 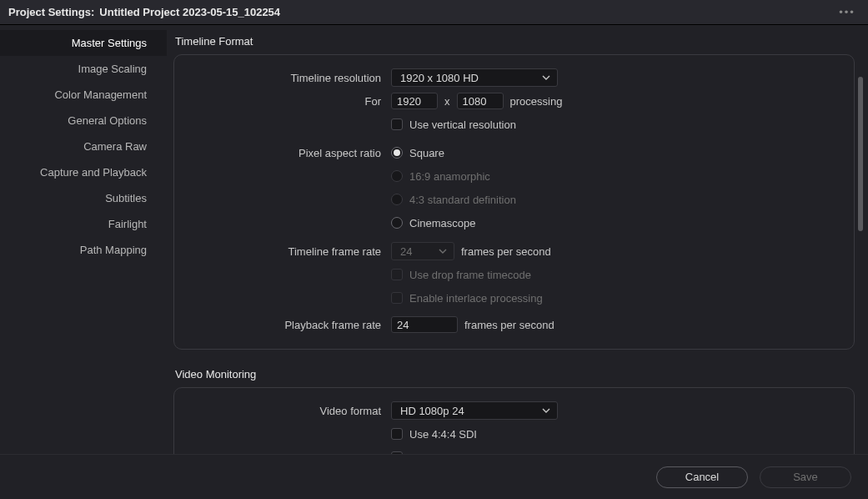 I want to click on dialog-footer: Cancel Save, so click(x=434, y=476).